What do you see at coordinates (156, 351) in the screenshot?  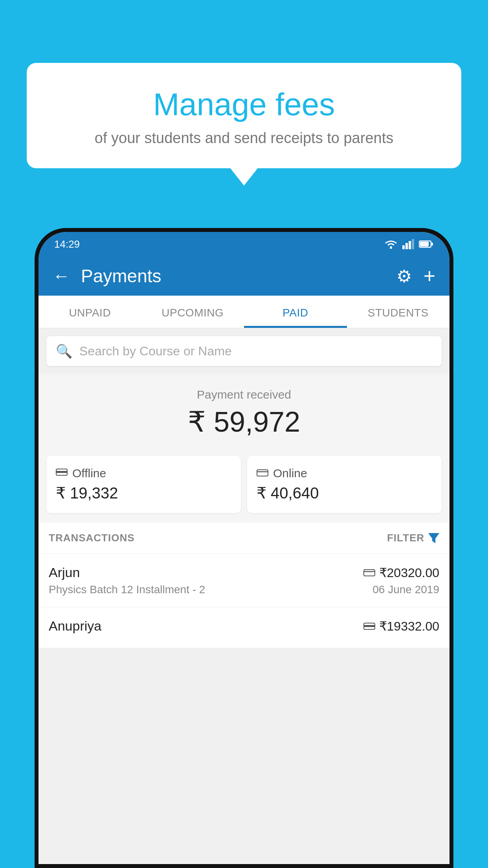 I see `search-input: Search by Course or Name` at bounding box center [156, 351].